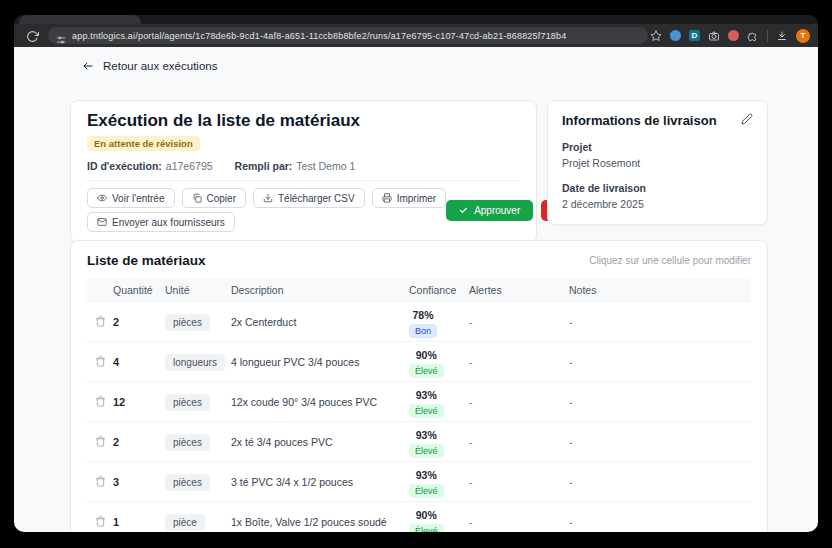 This screenshot has height=548, width=832. Describe the element at coordinates (264, 166) in the screenshot. I see `filled-by-label: Rempli par:` at that location.